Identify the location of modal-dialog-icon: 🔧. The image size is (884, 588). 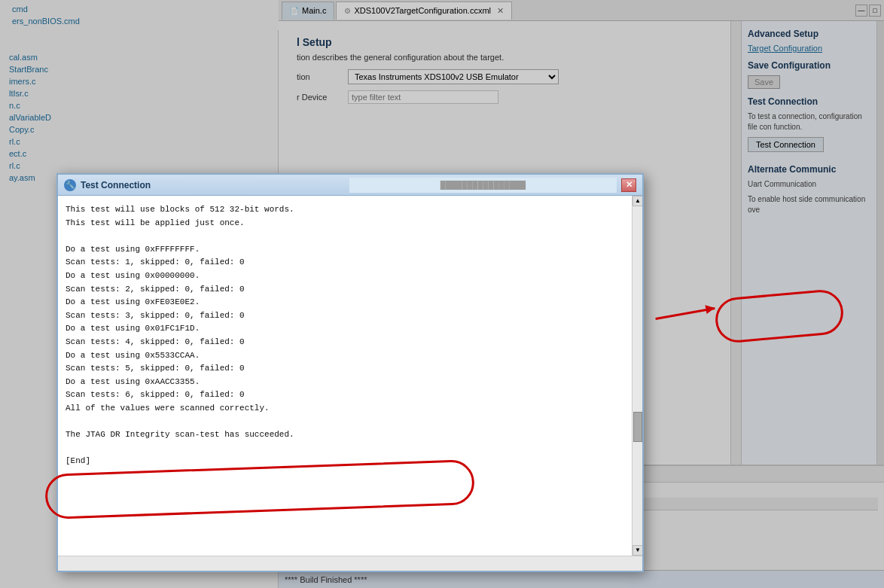
(70, 185).